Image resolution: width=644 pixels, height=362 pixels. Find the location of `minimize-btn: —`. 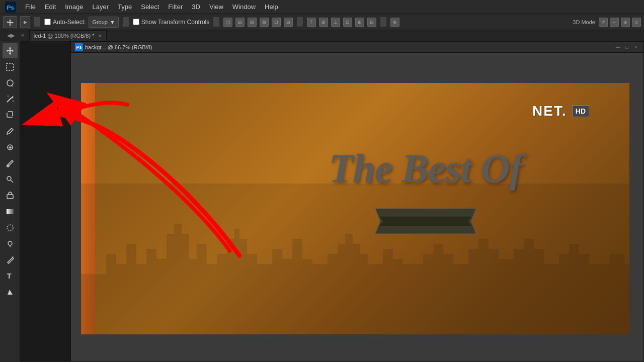

minimize-btn: — is located at coordinates (618, 47).